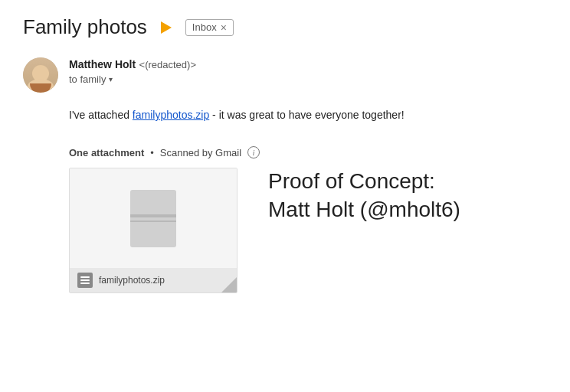 The image size is (570, 392). I want to click on recipient-row: to family ▾, so click(133, 80).